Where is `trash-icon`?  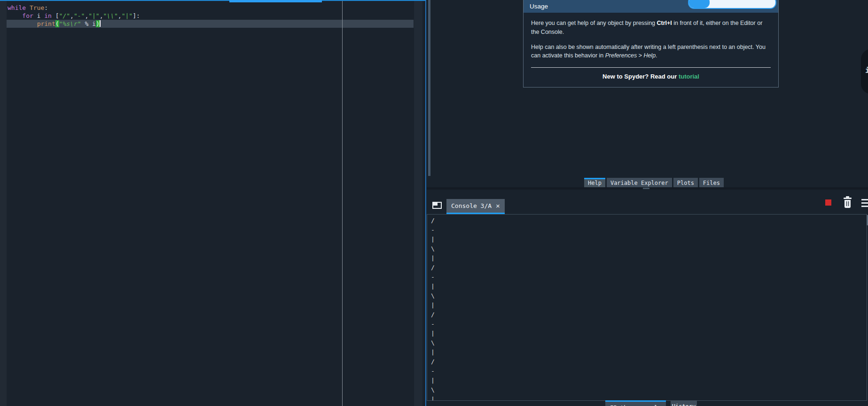
trash-icon is located at coordinates (848, 202).